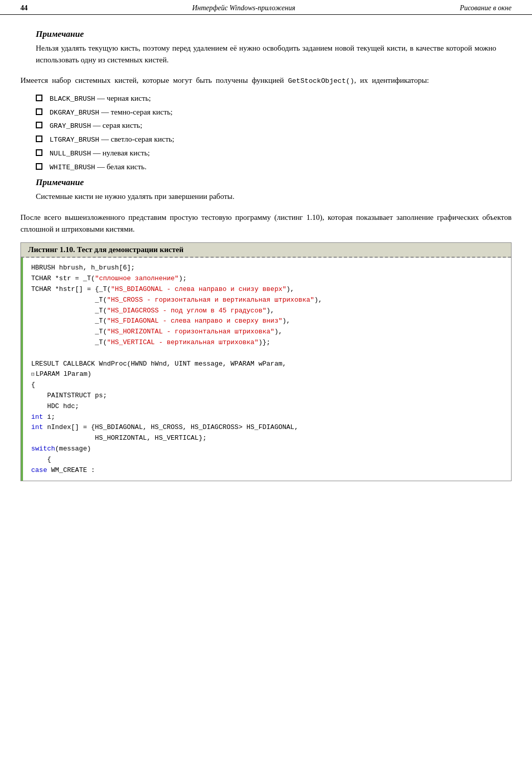  I want to click on page-number: 44, so click(24, 8).